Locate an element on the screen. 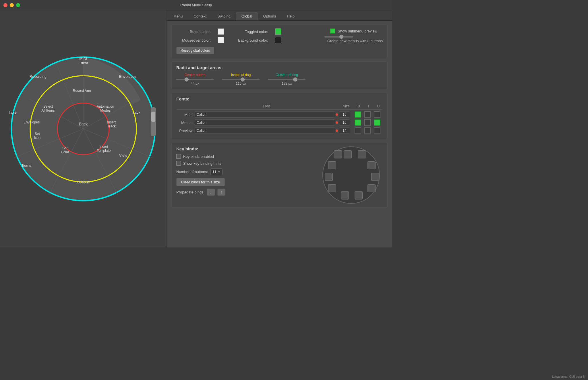  colors-section: Button color: Toggled color: Mouseover c… is located at coordinates (280, 41).